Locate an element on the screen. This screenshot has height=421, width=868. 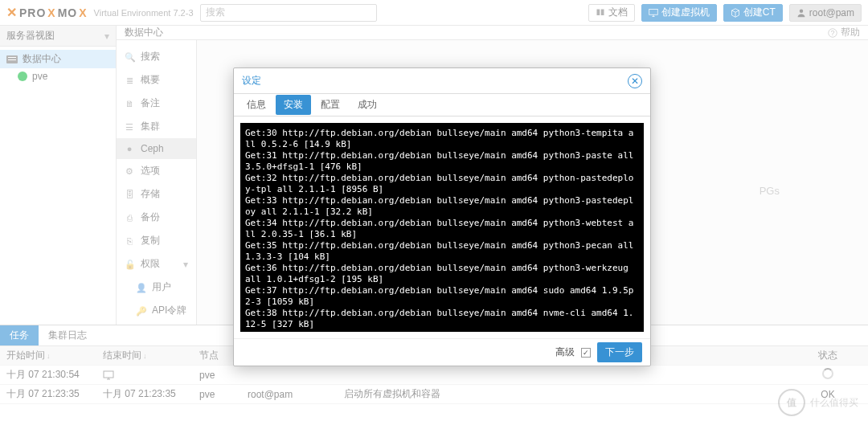
close-button: ✕ is located at coordinates (635, 81).